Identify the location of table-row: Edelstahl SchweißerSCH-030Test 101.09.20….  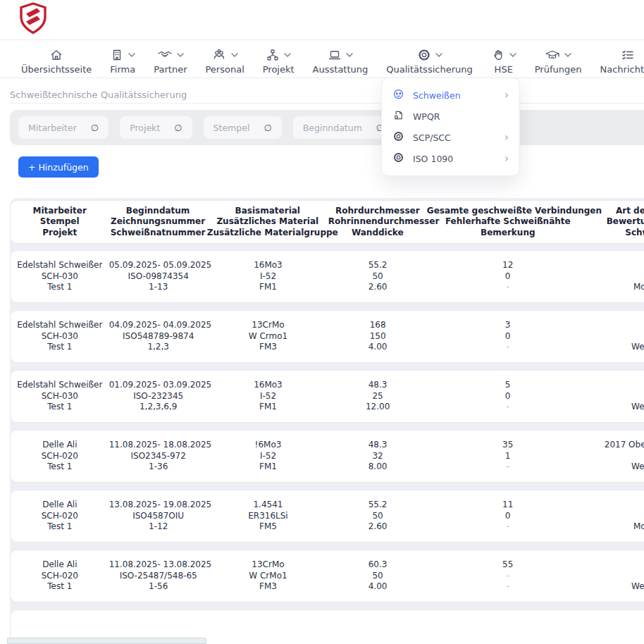
(327, 396).